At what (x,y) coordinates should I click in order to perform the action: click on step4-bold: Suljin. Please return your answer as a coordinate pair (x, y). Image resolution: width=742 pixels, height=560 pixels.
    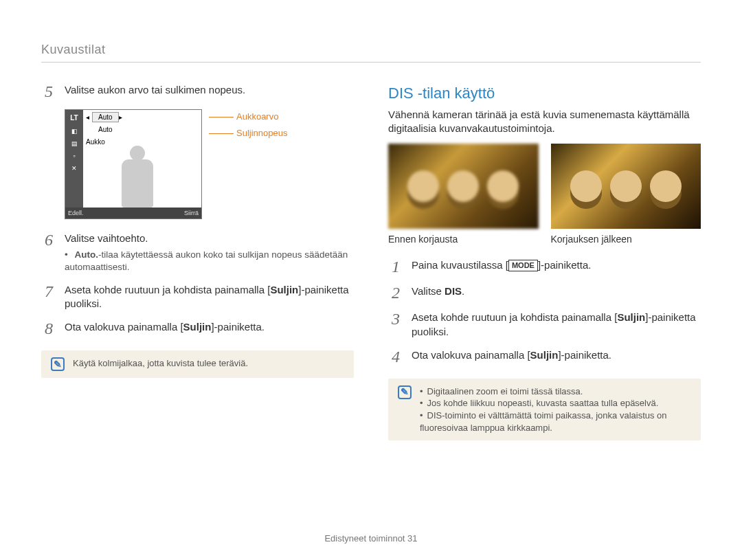
    Looking at the image, I should click on (544, 355).